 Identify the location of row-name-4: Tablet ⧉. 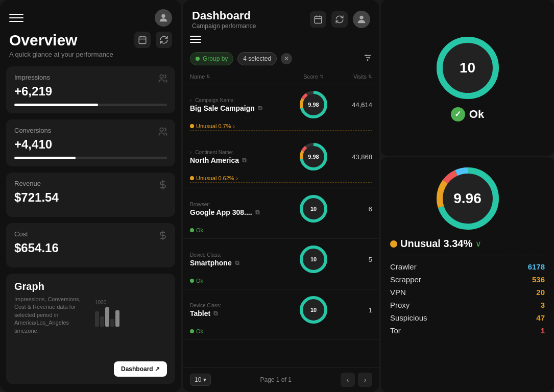
(240, 313).